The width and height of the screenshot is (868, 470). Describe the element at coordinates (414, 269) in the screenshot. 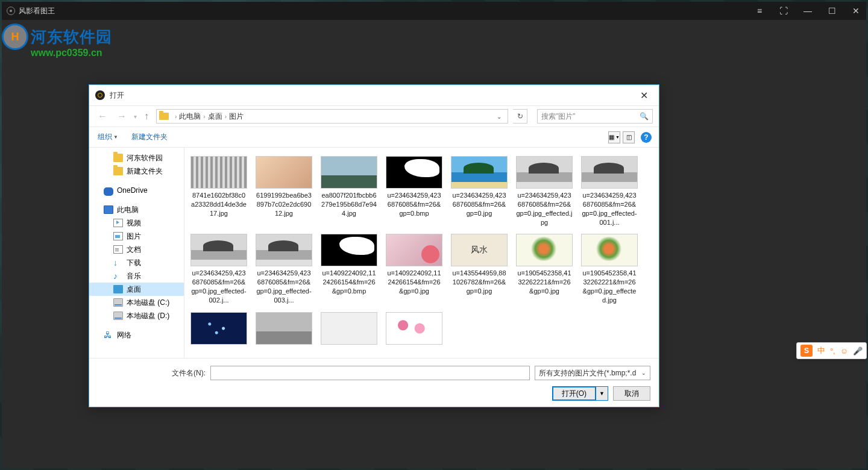

I see `file-item: u=1409224092,1124266154&fm=26&gp=0.jpg` at that location.